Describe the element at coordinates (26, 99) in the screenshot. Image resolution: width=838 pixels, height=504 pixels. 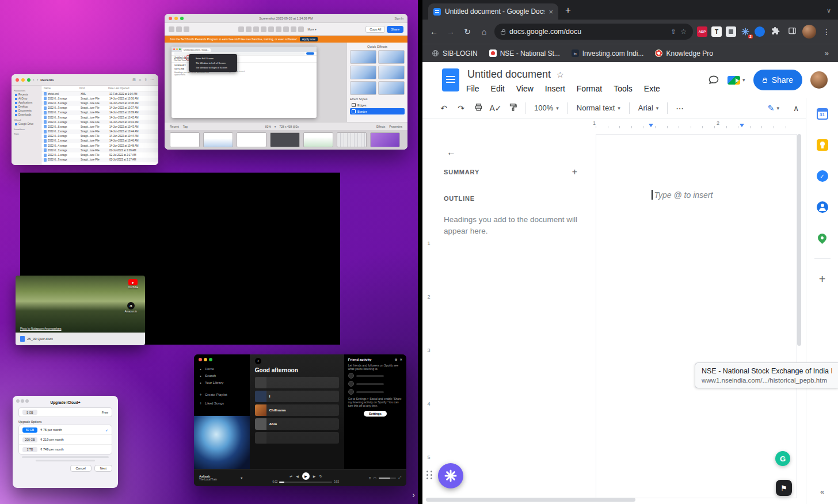
I see `sidebar-item: AirDrop` at that location.